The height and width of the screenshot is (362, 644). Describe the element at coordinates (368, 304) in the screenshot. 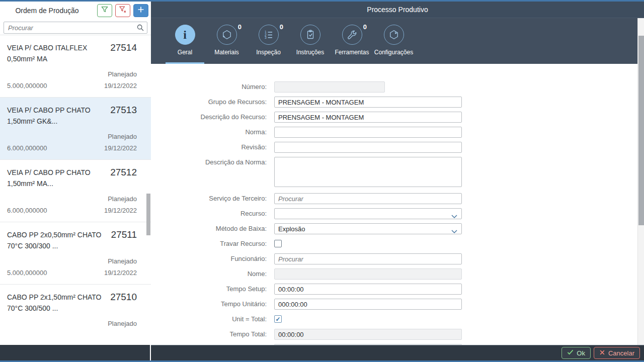

I see `tempo-unitario-input` at that location.